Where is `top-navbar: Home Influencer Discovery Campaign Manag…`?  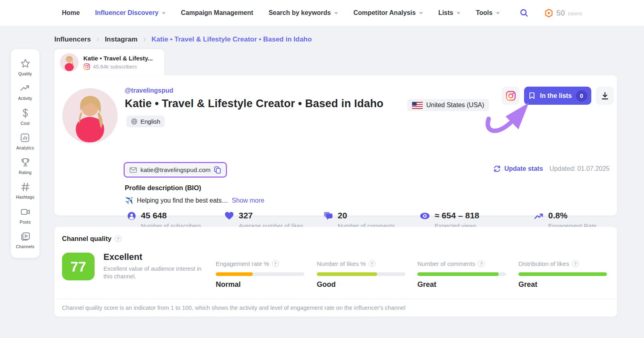
top-navbar: Home Influencer Discovery Campaign Manag… is located at coordinates (322, 13).